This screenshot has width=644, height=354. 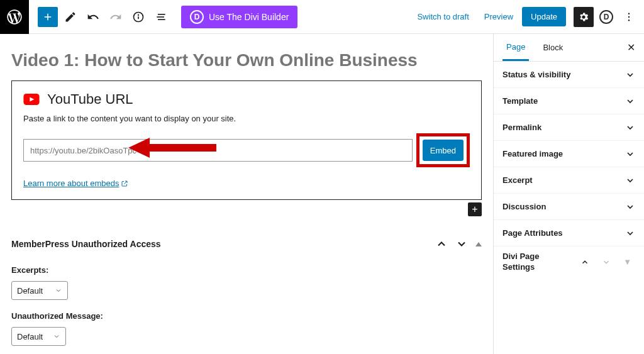 What do you see at coordinates (569, 207) in the screenshot?
I see `panel-discussion: Discussion` at bounding box center [569, 207].